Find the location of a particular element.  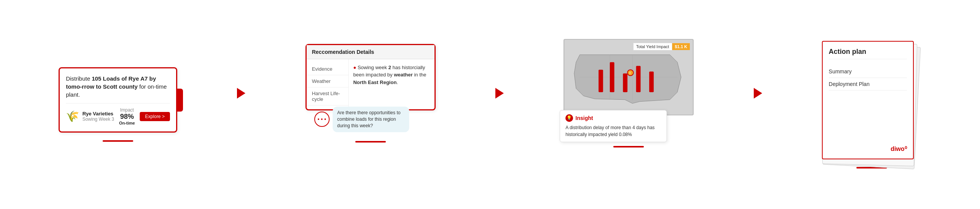

rye-info: Rye Varieties Sowing Week 3 is located at coordinates (98, 116).